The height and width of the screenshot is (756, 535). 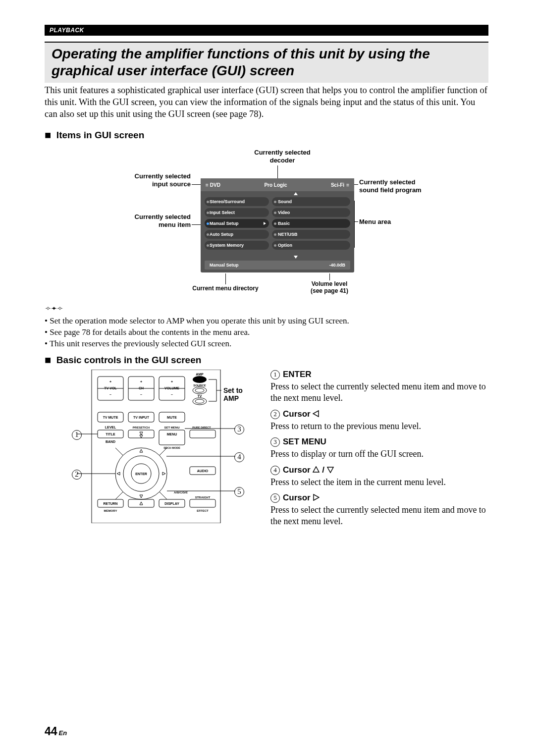 What do you see at coordinates (156, 180) in the screenshot?
I see `callout-input: Currently selected input source` at bounding box center [156, 180].